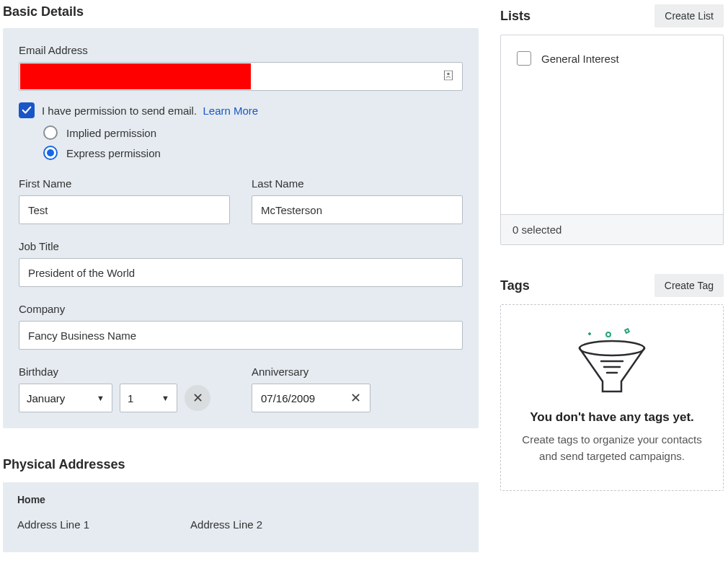 The image size is (728, 571). I want to click on list-item-checkbox, so click(524, 58).